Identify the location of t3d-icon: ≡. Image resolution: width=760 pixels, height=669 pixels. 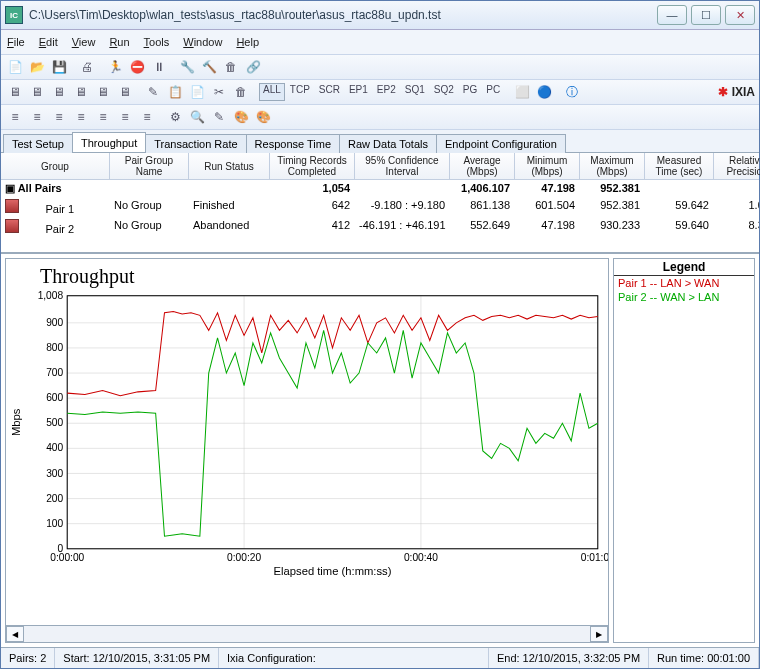
(81, 117).